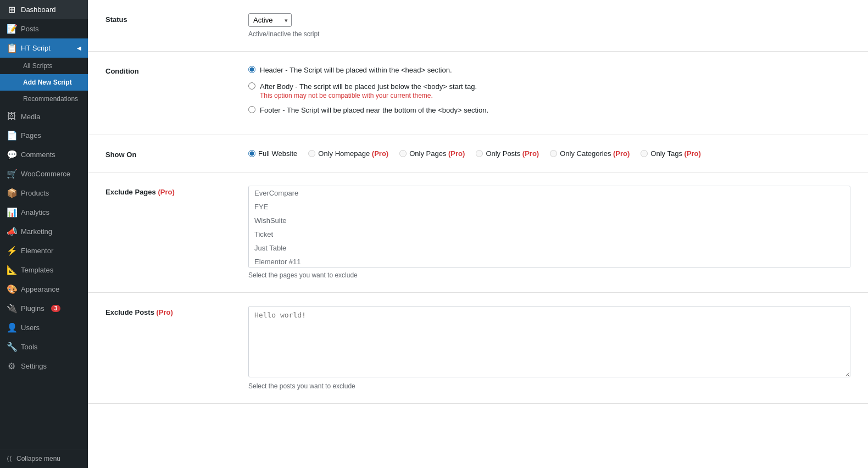 This screenshot has width=868, height=468. I want to click on show-on-radio-full-website, so click(252, 154).